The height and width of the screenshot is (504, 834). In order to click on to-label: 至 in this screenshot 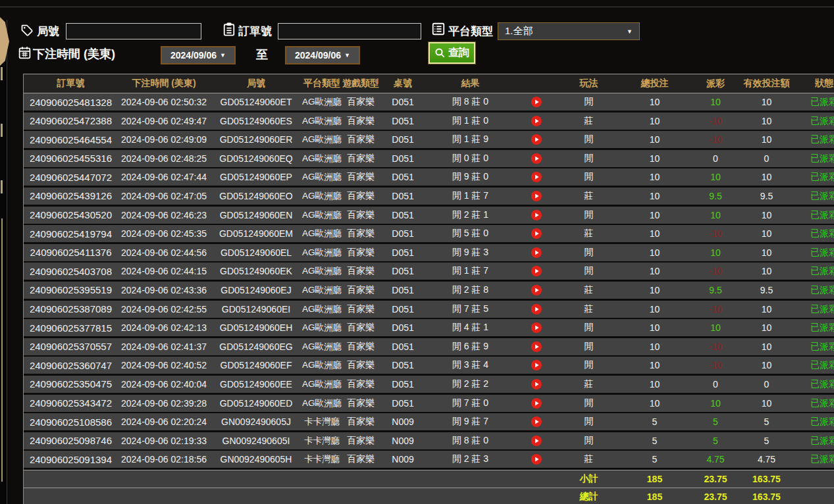, I will do `click(262, 55)`.